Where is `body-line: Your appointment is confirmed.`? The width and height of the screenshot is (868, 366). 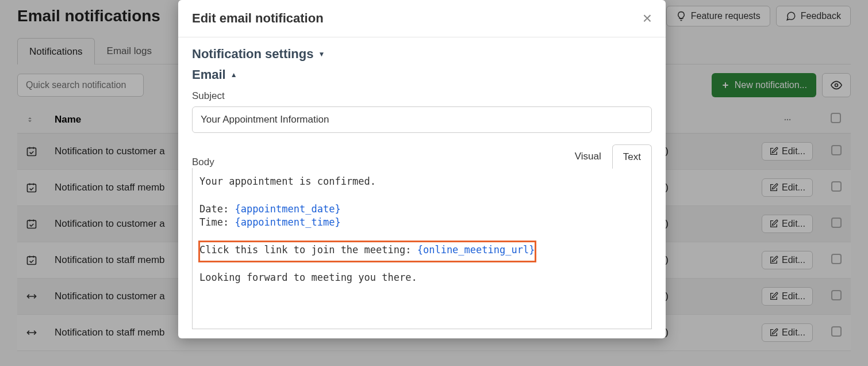 body-line: Your appointment is confirmed. is located at coordinates (287, 181).